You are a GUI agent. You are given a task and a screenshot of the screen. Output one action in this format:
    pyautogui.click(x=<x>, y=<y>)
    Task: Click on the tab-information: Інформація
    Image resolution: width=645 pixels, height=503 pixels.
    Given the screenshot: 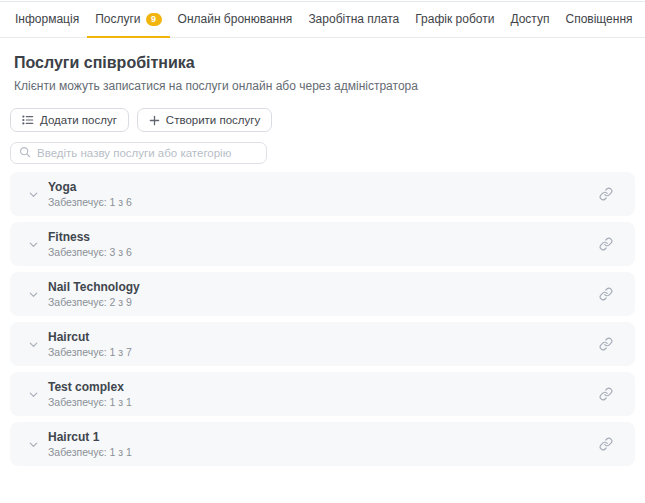 What is the action you would take?
    pyautogui.click(x=47, y=20)
    